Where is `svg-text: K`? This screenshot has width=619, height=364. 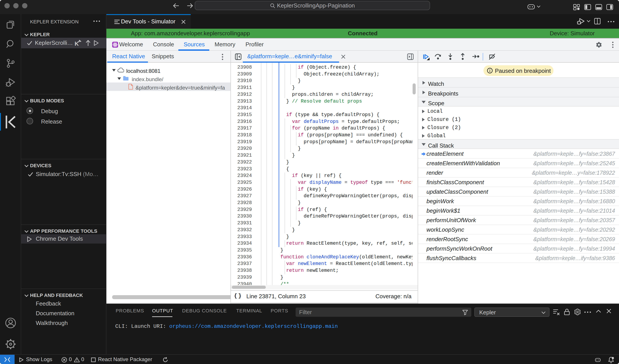
svg-text: K is located at coordinates (77, 44).